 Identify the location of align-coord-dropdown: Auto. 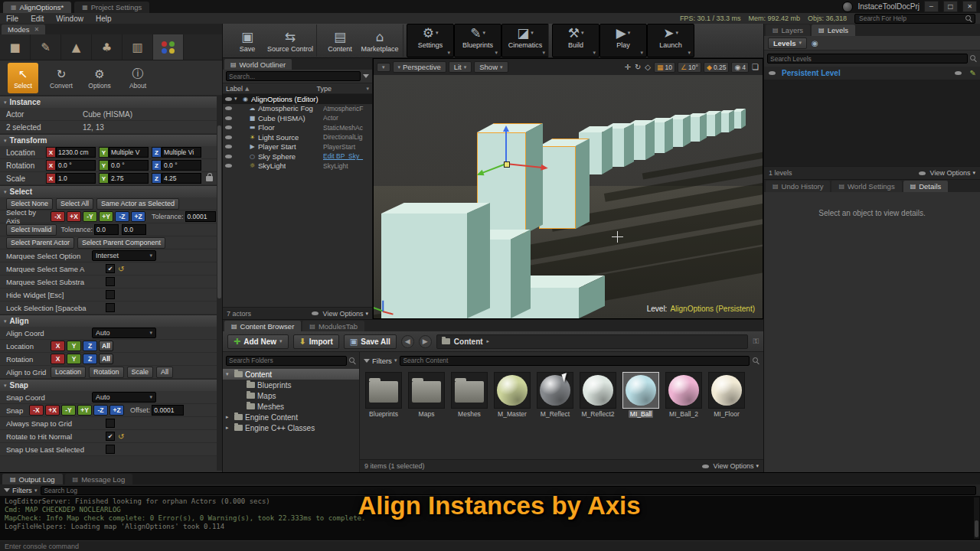
(124, 333).